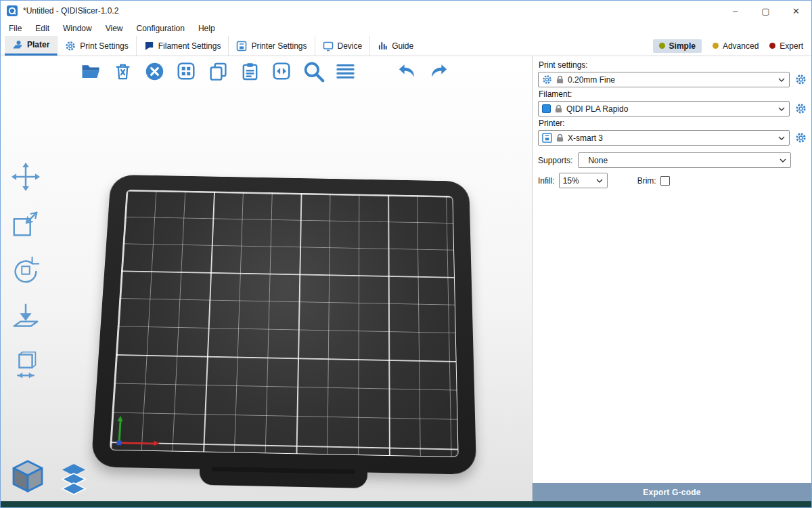 This screenshot has width=812, height=508. What do you see at coordinates (218, 71) in the screenshot?
I see `copy-button` at bounding box center [218, 71].